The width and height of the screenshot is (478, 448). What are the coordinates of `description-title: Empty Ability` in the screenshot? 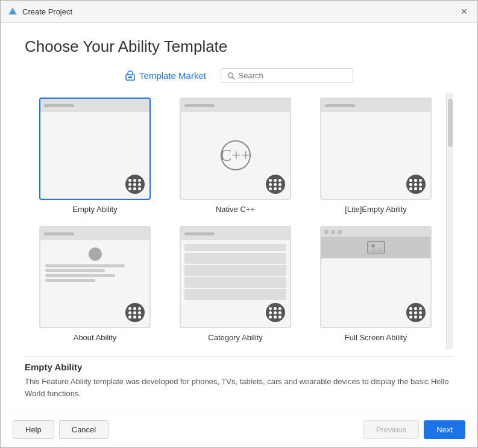 It's located at (239, 367).